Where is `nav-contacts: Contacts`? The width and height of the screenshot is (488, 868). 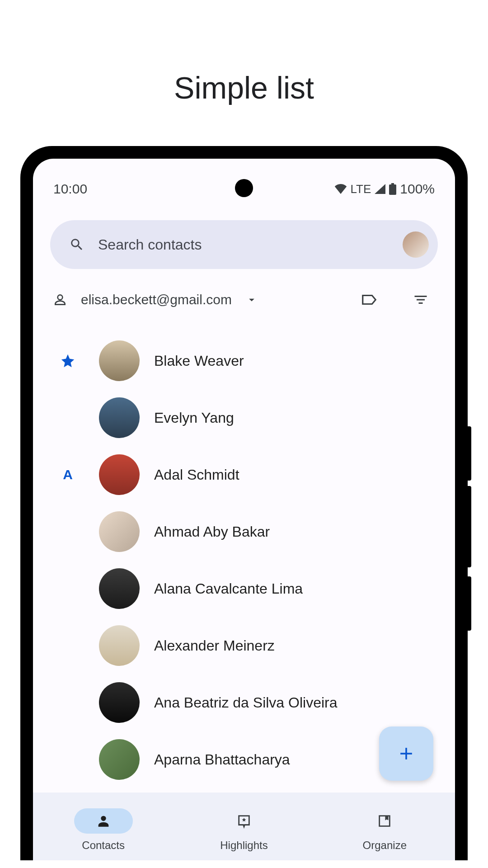
nav-contacts: Contacts is located at coordinates (103, 830).